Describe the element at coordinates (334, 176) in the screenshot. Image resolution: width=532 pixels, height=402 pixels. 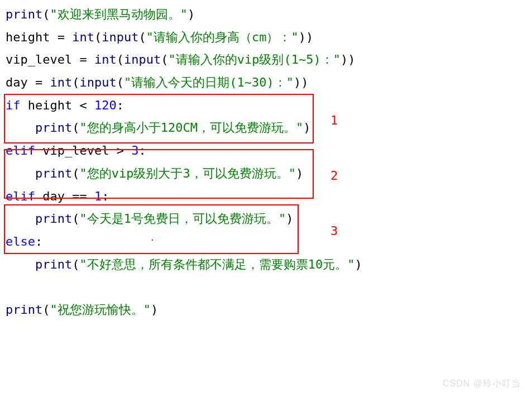
I see `annotation-label-2: 2` at that location.